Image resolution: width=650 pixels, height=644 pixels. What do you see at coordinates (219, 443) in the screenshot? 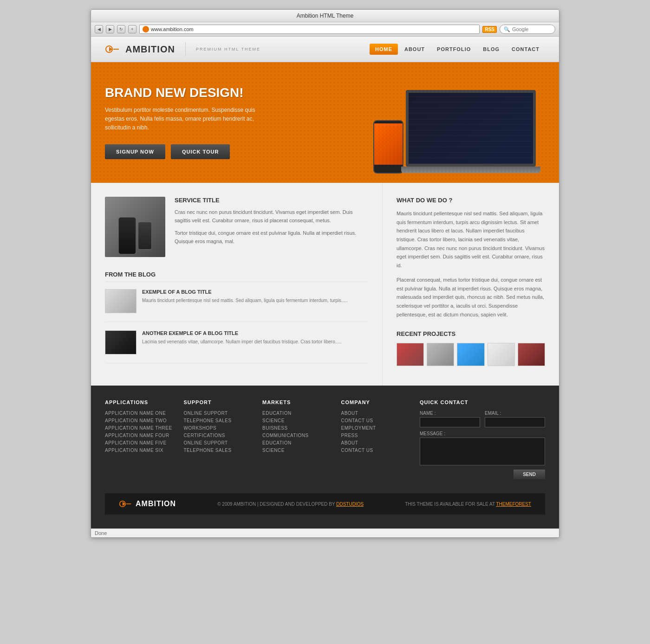
I see `footer-link-sup-5: ONLINE SUPPORT` at bounding box center [219, 443].